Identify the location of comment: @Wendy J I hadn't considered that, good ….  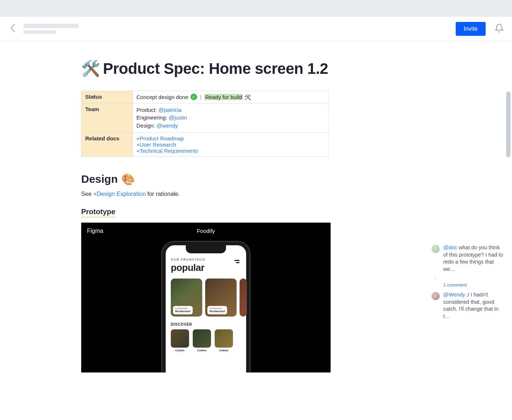
(467, 306).